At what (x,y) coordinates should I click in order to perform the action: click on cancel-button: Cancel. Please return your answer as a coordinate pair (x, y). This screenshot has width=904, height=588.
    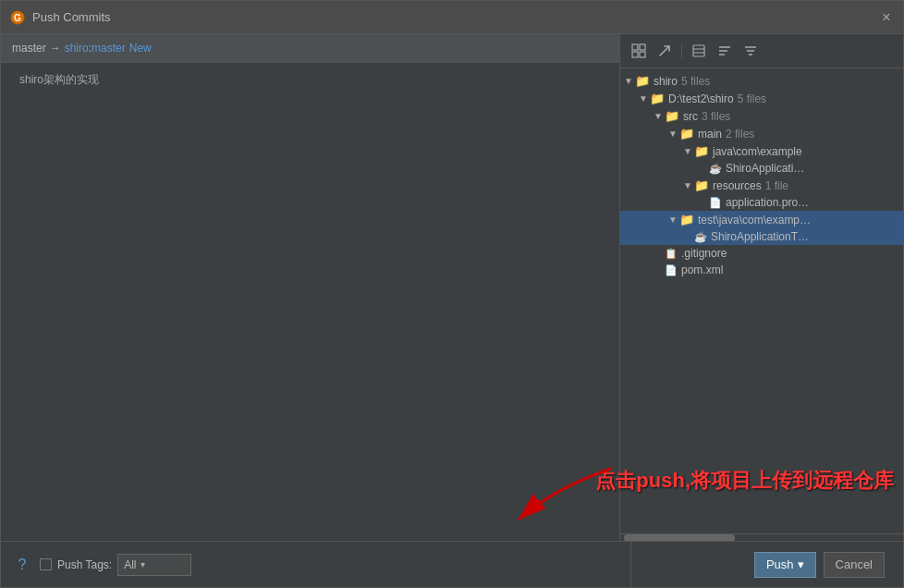
    Looking at the image, I should click on (854, 565).